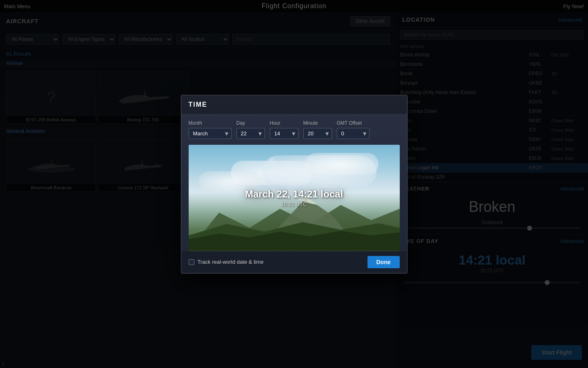  I want to click on month-select: January February March April May June Ju…, so click(210, 133).